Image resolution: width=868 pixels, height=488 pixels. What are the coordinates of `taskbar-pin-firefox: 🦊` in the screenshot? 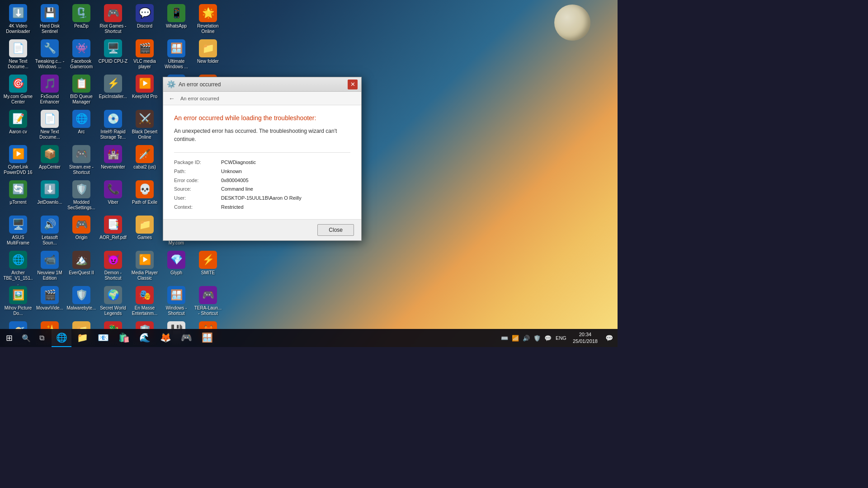 It's located at (165, 338).